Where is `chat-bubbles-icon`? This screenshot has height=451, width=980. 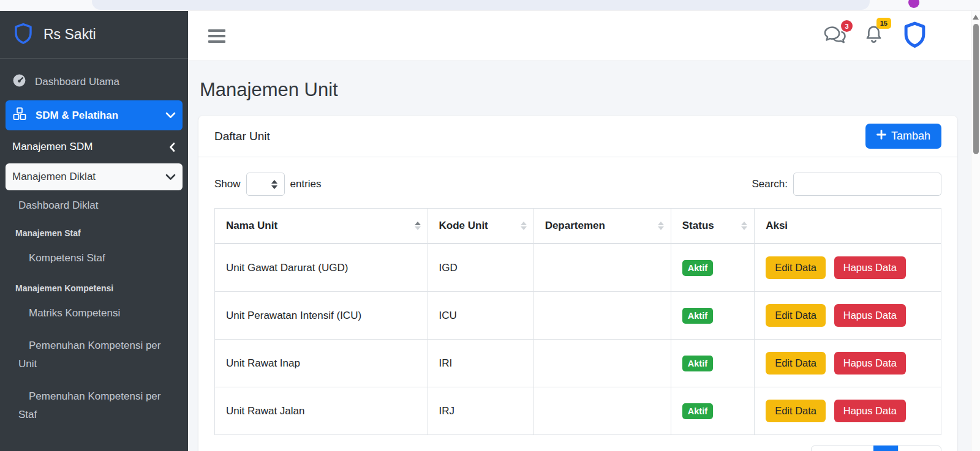
chat-bubbles-icon is located at coordinates (834, 42).